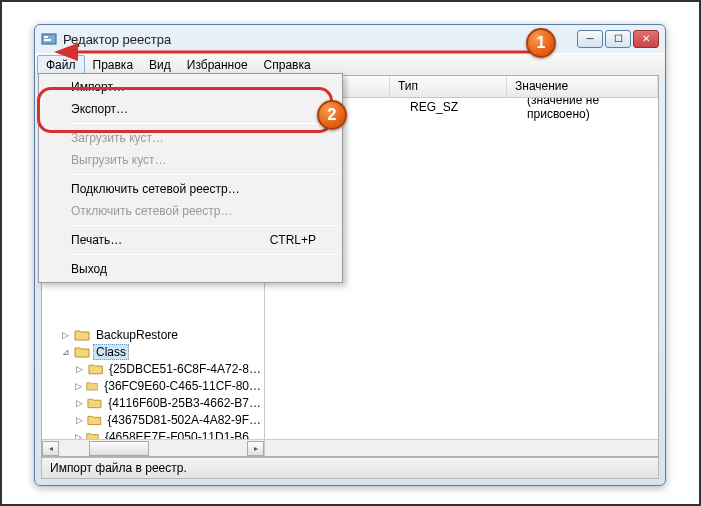 The height and width of the screenshot is (506, 701). Describe the element at coordinates (153, 448) in the screenshot. I see `tree-scrollbar: ◂ ▸` at that location.